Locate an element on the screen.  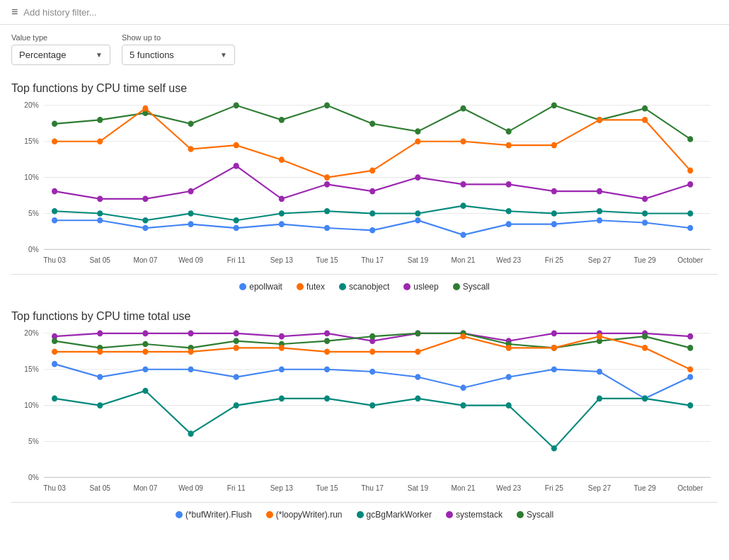
legend-futex: futex is located at coordinates (311, 287).